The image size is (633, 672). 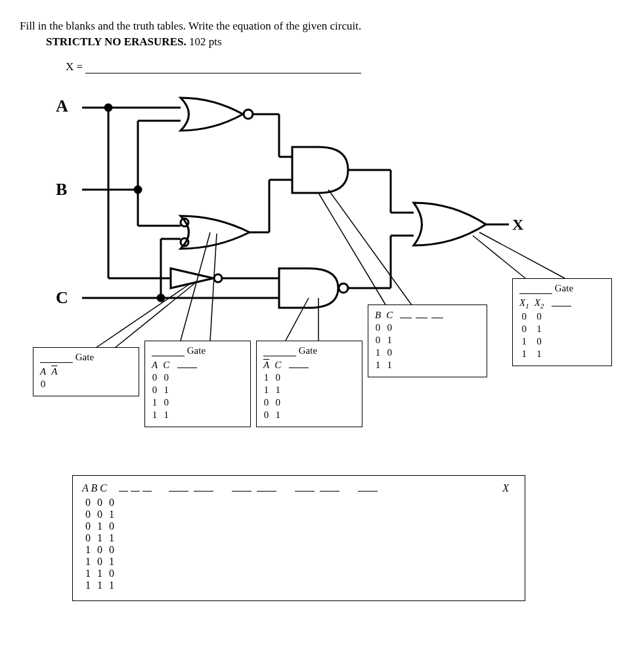 I want to click on instructions: Fill in the blanks and the truth tables.…, so click(x=316, y=26).